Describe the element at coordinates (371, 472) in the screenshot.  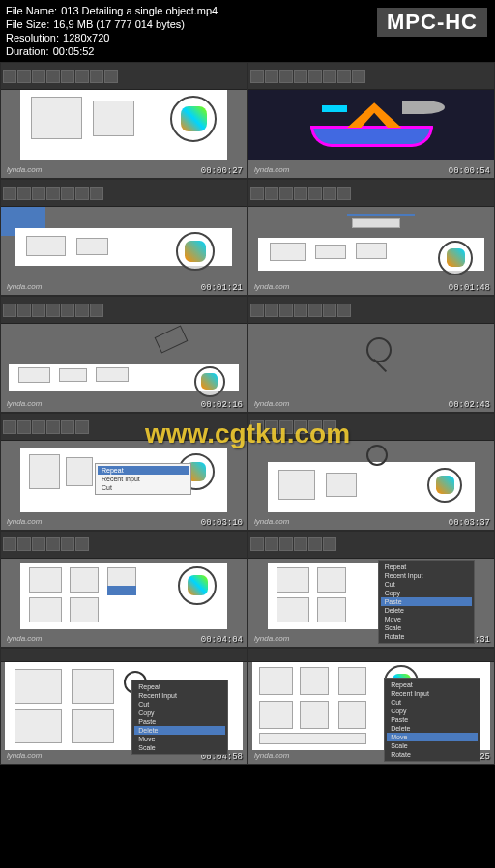
I see `thumbnail: lynda.com 00:03:37` at that location.